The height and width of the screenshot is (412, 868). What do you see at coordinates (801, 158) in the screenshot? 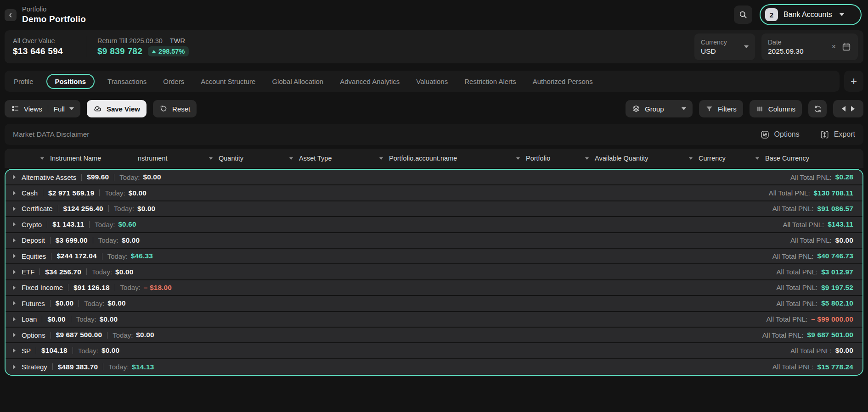
I see `column-header: Base Currency` at bounding box center [801, 158].